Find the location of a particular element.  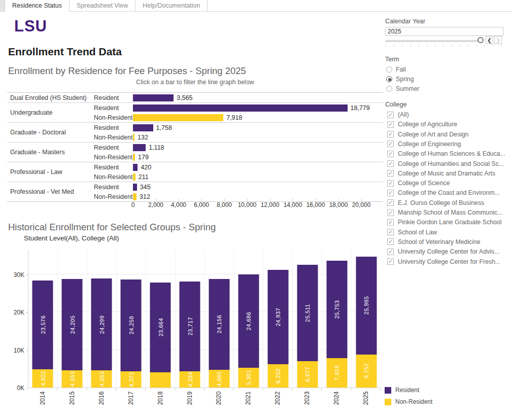

calendar-year-slider-track is located at coordinates (432, 41).